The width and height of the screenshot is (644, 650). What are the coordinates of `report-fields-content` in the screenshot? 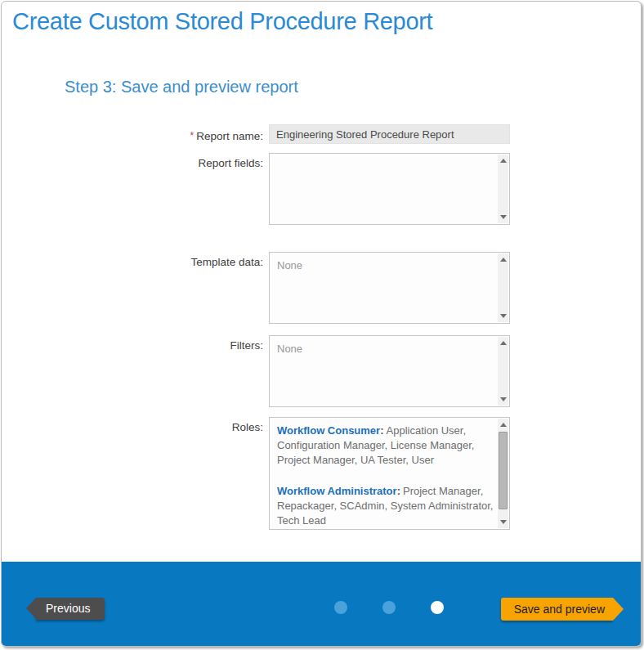 It's located at (384, 189).